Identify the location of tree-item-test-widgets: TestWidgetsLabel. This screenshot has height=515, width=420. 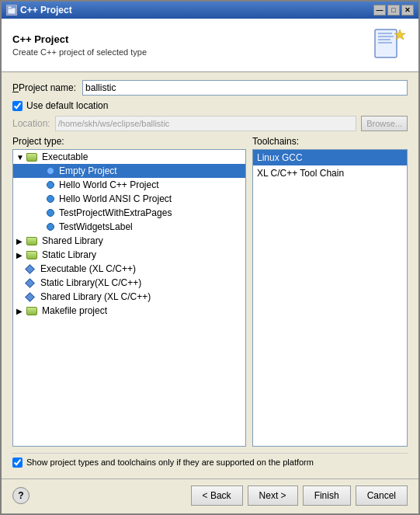
(129, 227).